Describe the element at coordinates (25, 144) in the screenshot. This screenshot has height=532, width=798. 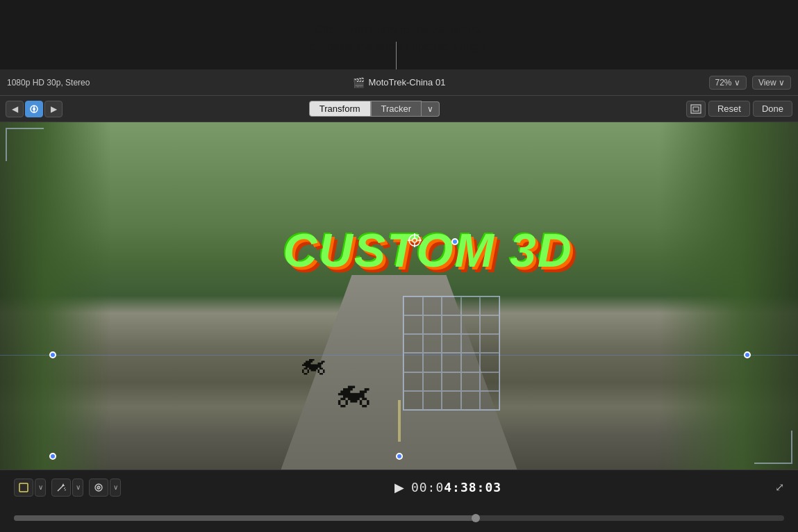
I see `corner-bracket-tl` at that location.